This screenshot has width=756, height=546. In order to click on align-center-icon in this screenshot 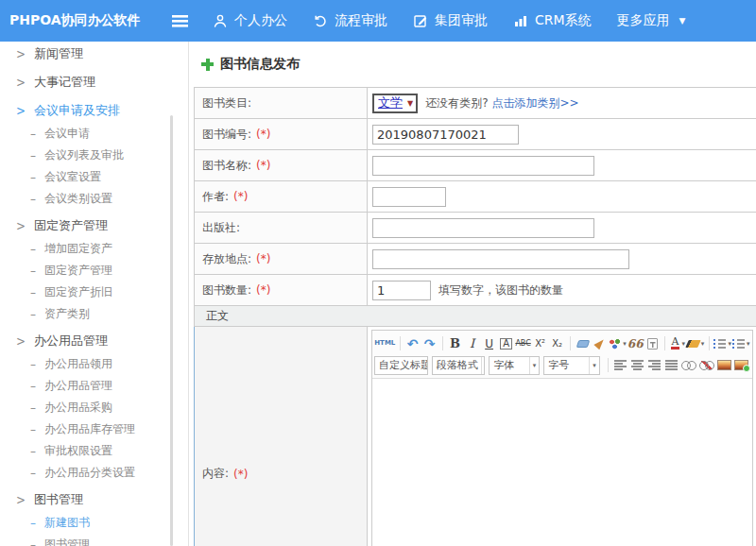, I will do `click(637, 365)`.